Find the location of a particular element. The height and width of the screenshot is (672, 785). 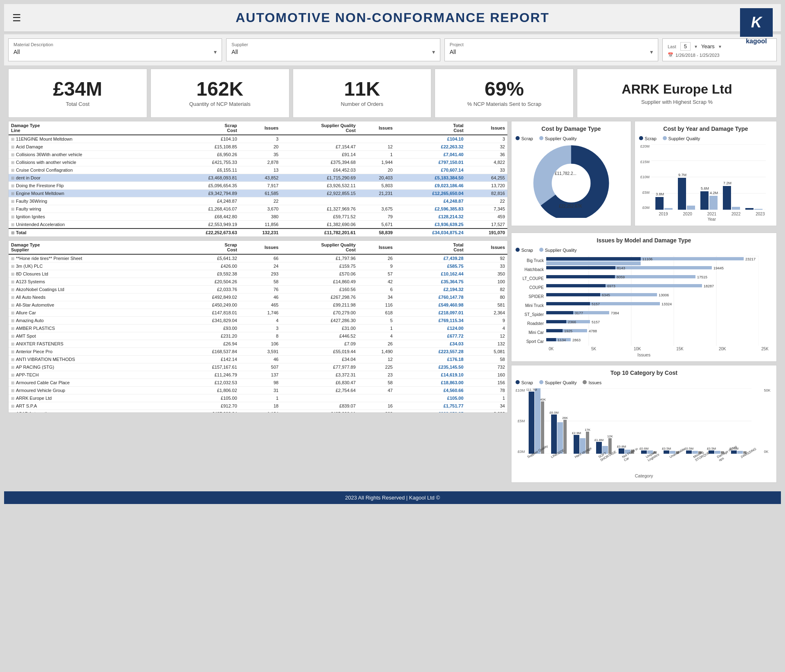

cell-sup-total-cost: £223,557.28 is located at coordinates (430, 352).